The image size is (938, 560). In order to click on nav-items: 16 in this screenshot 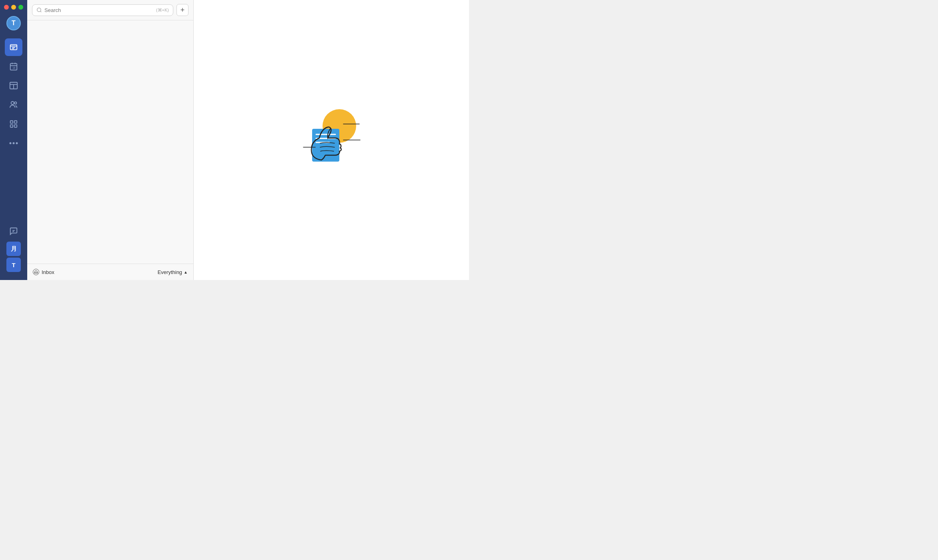, I will do `click(14, 130)`.